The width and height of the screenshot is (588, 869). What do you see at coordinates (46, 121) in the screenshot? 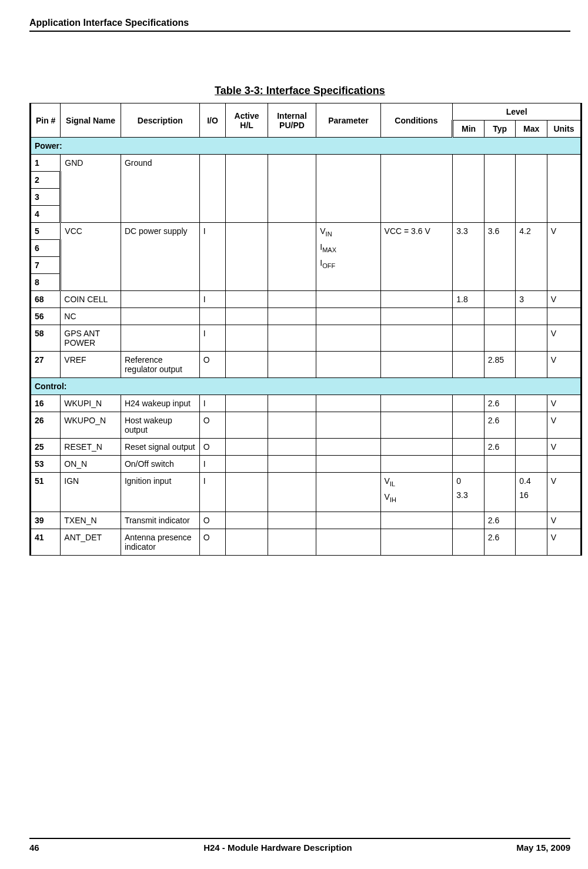
I see `col-pin: Pin #` at bounding box center [46, 121].